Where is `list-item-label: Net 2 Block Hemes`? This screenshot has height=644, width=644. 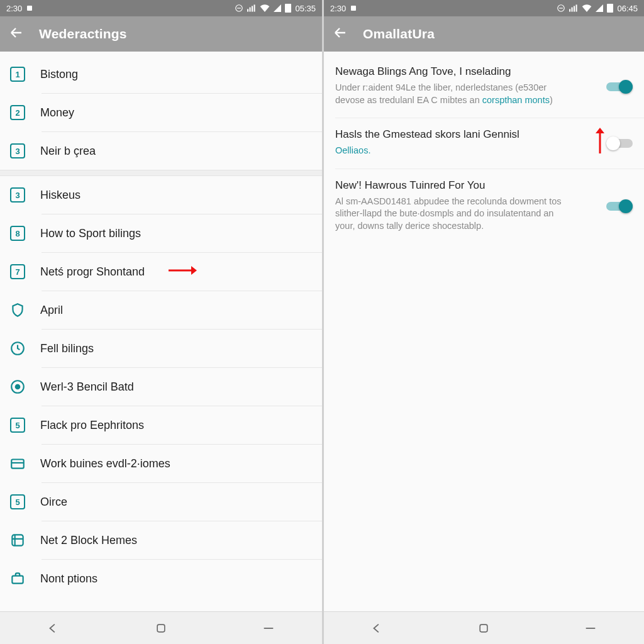
list-item-label: Net 2 Block Hemes is located at coordinates (89, 541).